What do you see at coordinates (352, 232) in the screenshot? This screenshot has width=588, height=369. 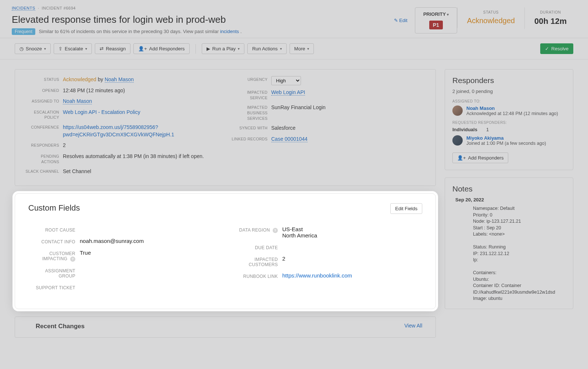 I see `data-region-value: US-East North America` at bounding box center [352, 232].